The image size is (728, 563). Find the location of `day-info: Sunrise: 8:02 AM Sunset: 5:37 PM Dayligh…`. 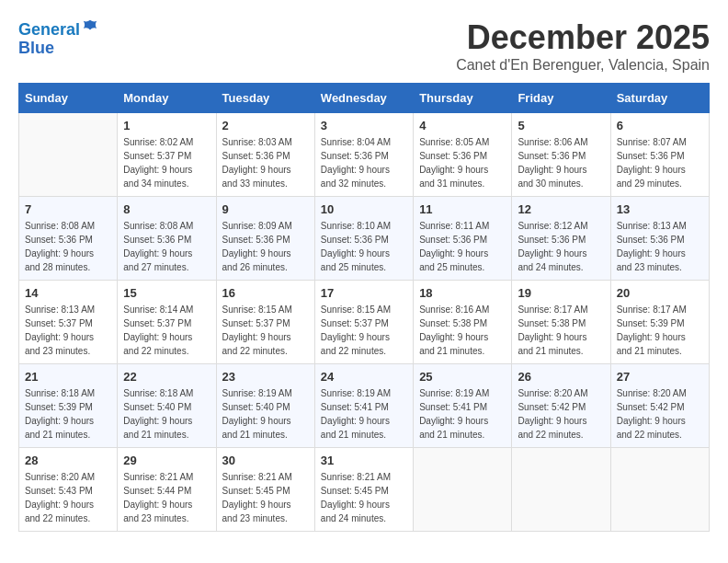

day-info: Sunrise: 8:02 AM Sunset: 5:37 PM Dayligh… is located at coordinates (166, 163).